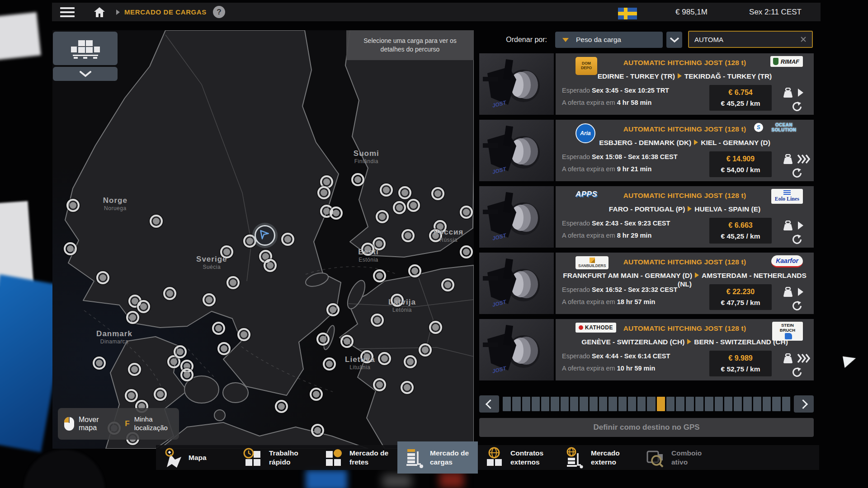 This screenshot has height=488, width=868. Describe the element at coordinates (675, 40) in the screenshot. I see `sort-dropdown-expand-button` at that location.